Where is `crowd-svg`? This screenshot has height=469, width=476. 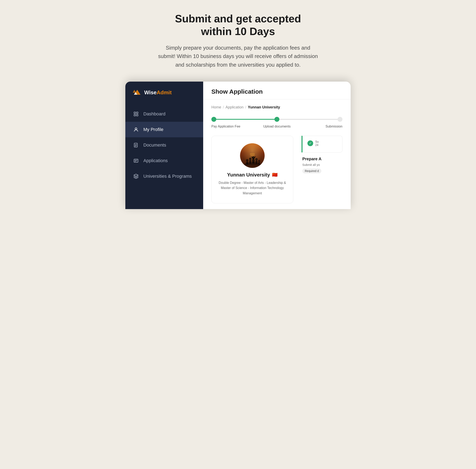
crowd-svg is located at coordinates (253, 159).